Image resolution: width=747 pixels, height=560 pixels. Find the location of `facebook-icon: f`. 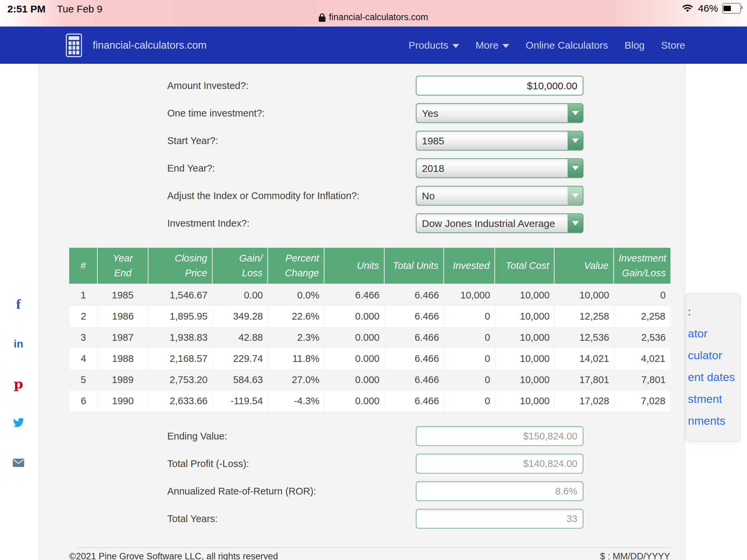

facebook-icon: f is located at coordinates (19, 304).